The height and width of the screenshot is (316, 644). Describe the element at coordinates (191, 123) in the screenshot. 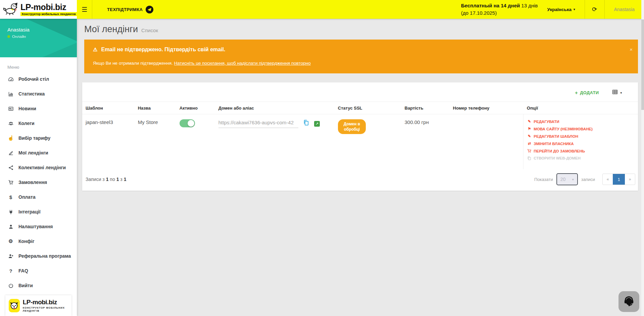

I see `toggle-knob` at that location.